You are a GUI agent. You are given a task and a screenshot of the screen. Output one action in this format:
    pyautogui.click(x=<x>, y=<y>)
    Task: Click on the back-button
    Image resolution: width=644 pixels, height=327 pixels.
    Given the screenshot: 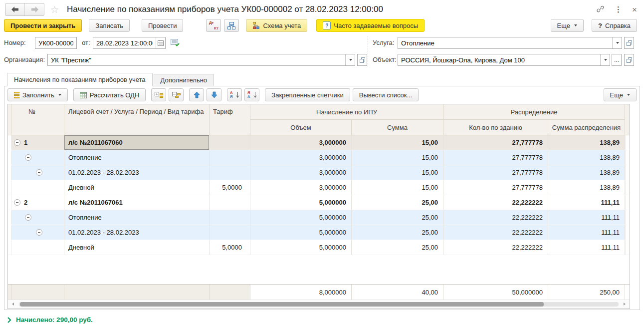 What is the action you would take?
    pyautogui.click(x=15, y=9)
    